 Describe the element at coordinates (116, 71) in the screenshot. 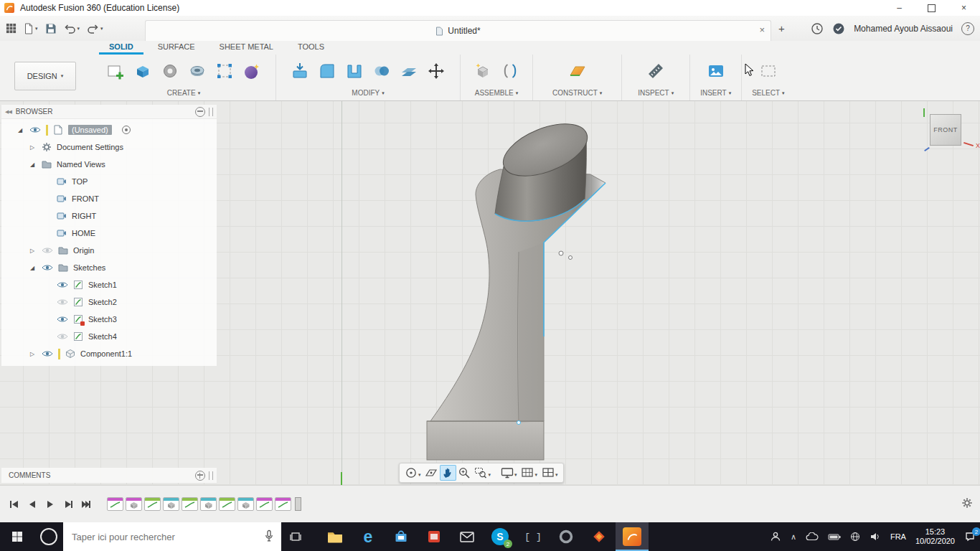

I see `create-sketch-tool` at that location.